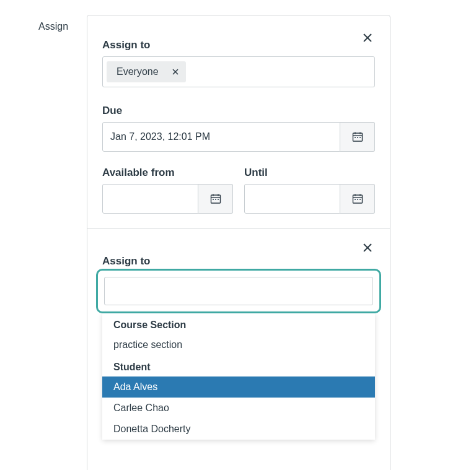 The height and width of the screenshot is (470, 476). What do you see at coordinates (239, 324) in the screenshot?
I see `dropdown-group-header: Course Section` at bounding box center [239, 324].